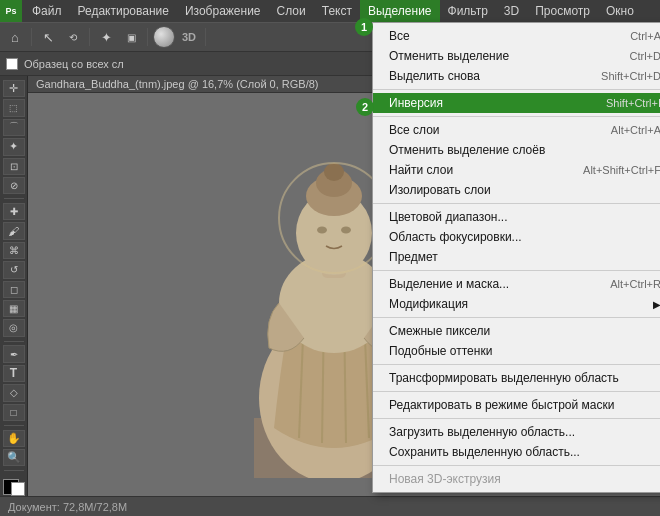  Describe the element at coordinates (365, 107) in the screenshot. I see `step-badge-2: 2` at that location.